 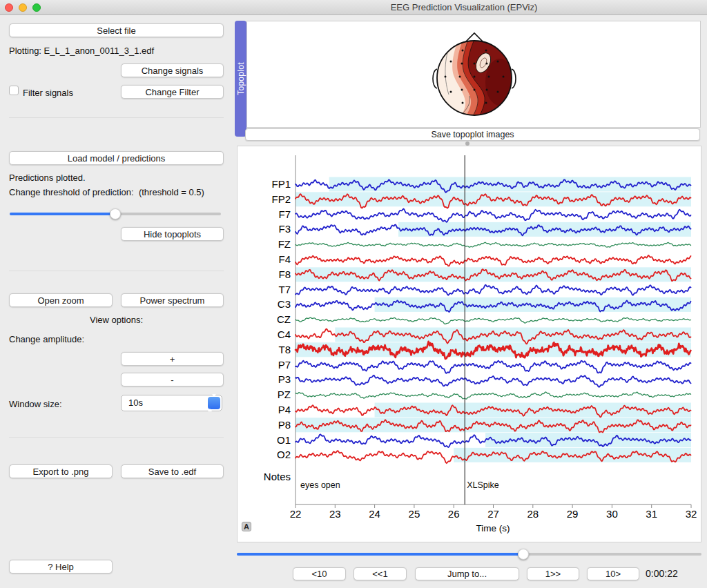 I want to click on channel-label-o2: O2, so click(x=264, y=454).